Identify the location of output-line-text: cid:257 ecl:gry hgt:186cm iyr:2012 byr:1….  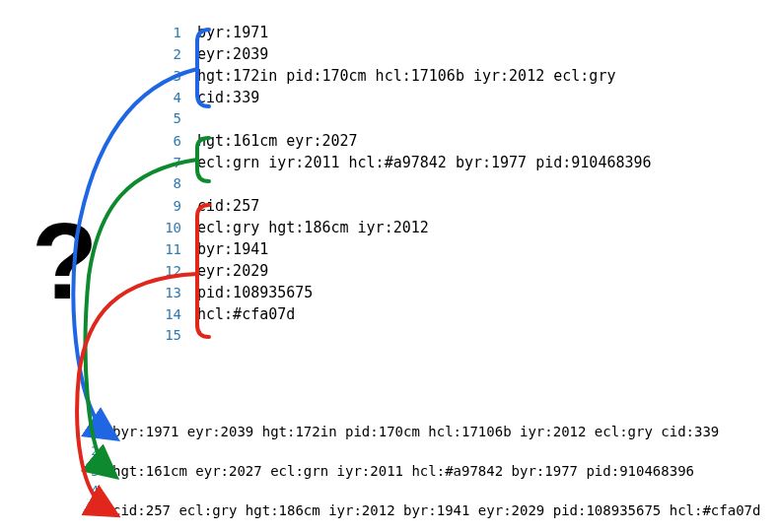
(436, 510).